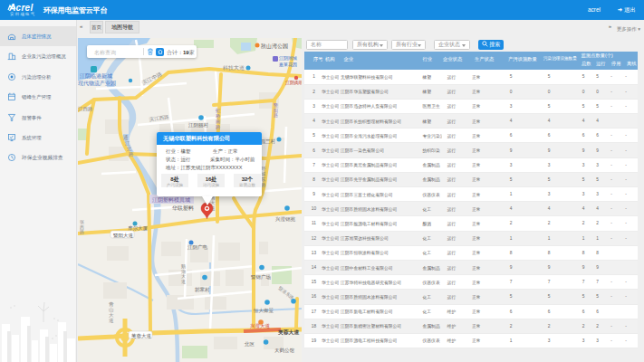 This screenshot has height=362, width=644. What do you see at coordinates (264, 310) in the screenshot?
I see `svg-text: 恒大御景` at bounding box center [264, 310].